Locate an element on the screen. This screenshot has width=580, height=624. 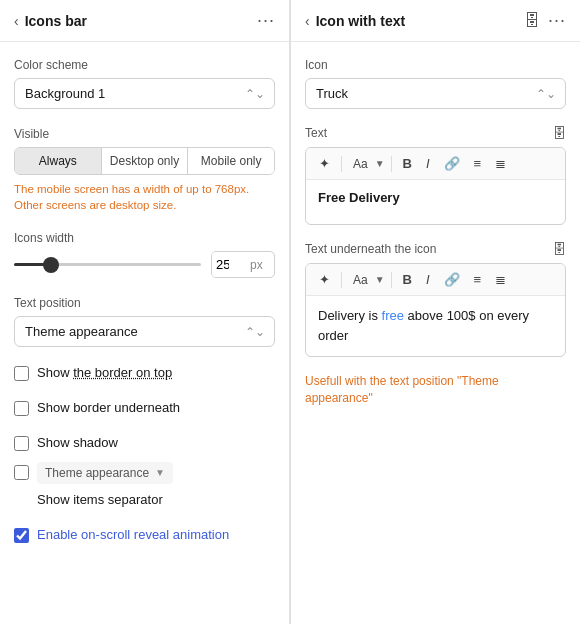
text-field-db-icon: 🗄 is located at coordinates (559, 133).